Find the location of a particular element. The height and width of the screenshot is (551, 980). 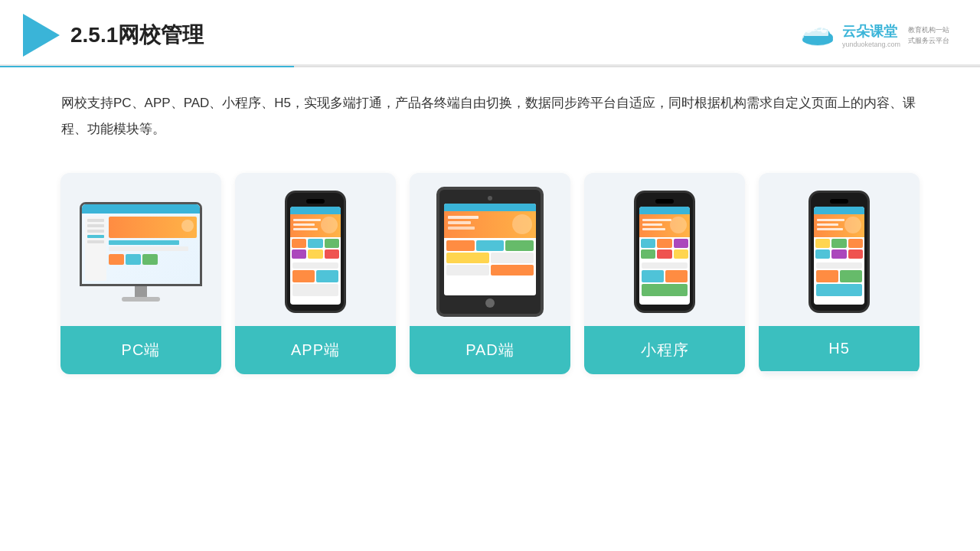

card-h5-label: H5 is located at coordinates (839, 349).